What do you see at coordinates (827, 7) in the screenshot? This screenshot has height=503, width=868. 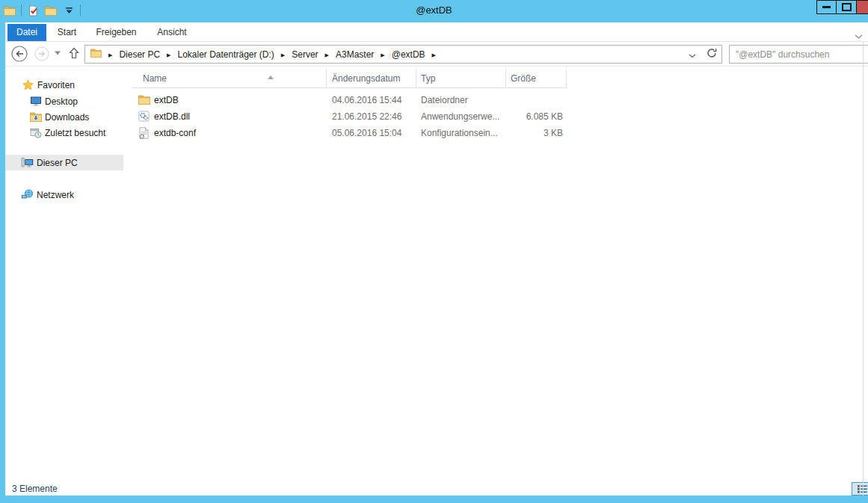 I see `minimize-icon` at bounding box center [827, 7].